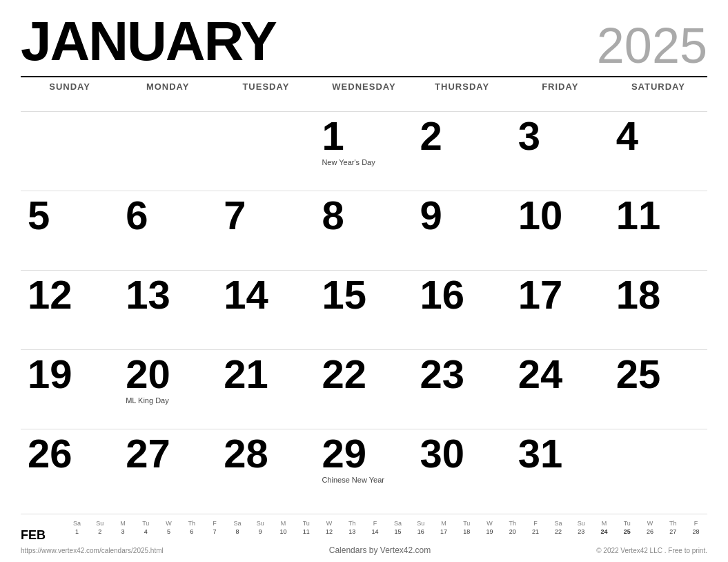 The height and width of the screenshot is (562, 728). What do you see at coordinates (348, 162) in the screenshot?
I see `holiday-text: New Year's Day` at bounding box center [348, 162].